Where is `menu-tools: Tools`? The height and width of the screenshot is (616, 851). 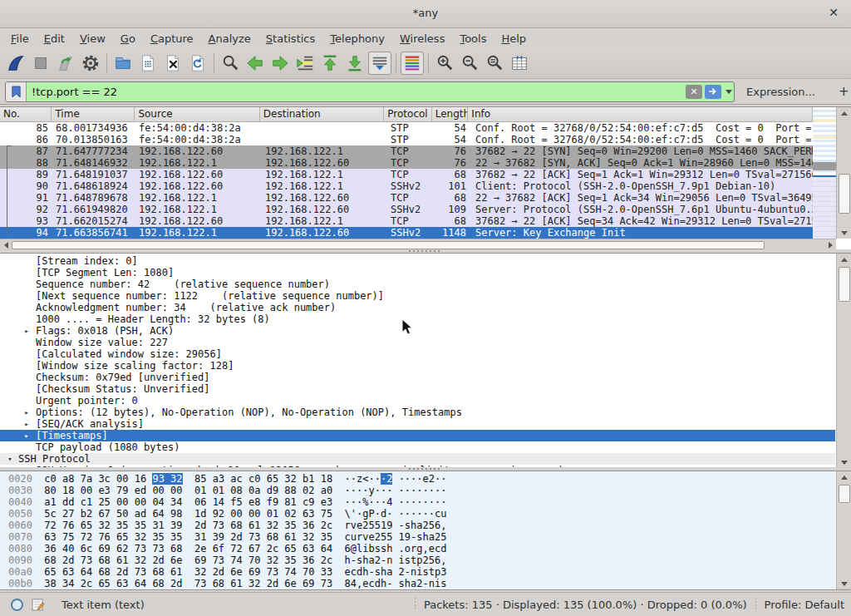 menu-tools: Tools is located at coordinates (473, 38).